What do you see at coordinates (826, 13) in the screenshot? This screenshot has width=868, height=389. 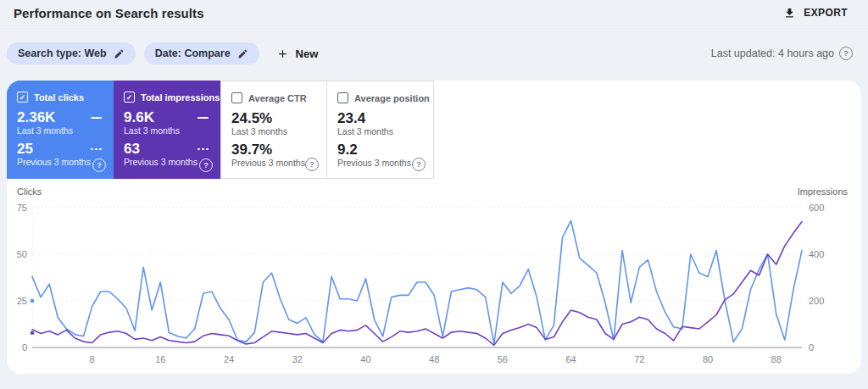 I see `export-label: EXPORT` at bounding box center [826, 13].